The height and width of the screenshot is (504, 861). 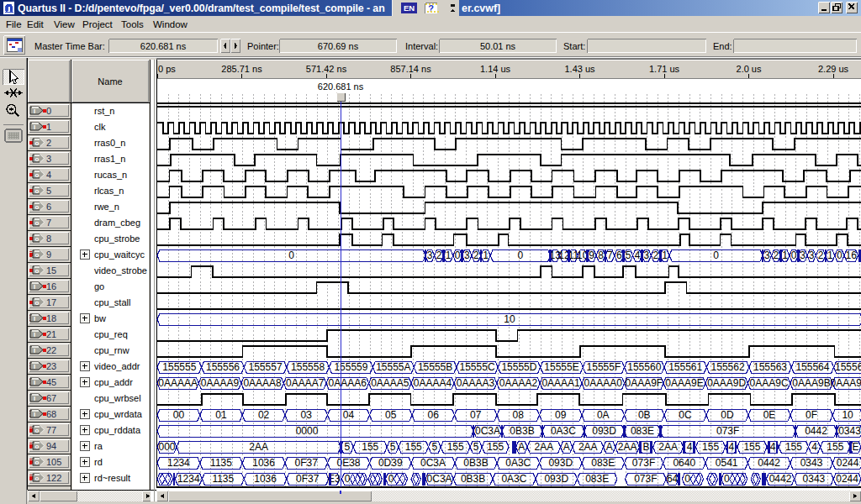 What do you see at coordinates (780, 479) in the screenshot?
I see `svg-text: 0442` at bounding box center [780, 479].